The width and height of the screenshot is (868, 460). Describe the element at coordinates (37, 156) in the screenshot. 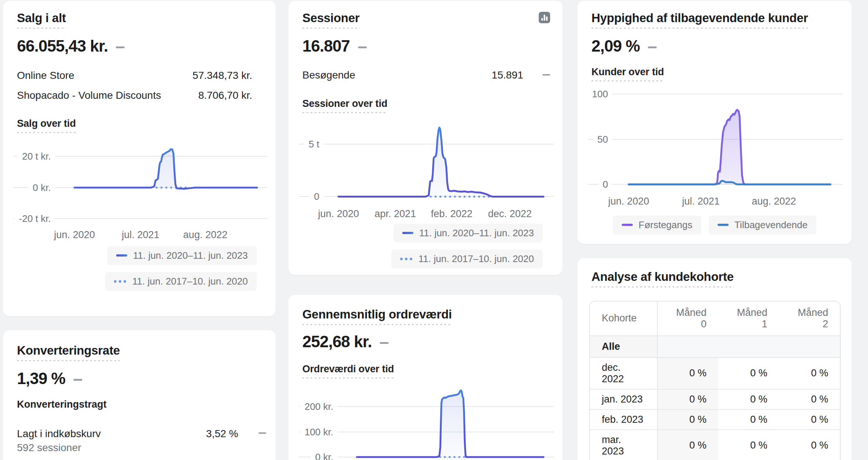

I see `y-axis-label: 20 t kr.` at that location.